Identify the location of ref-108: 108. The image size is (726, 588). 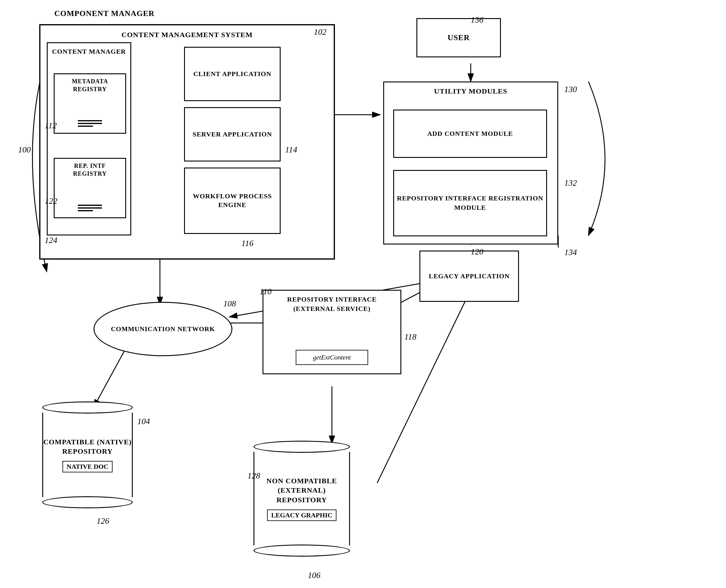
(230, 303).